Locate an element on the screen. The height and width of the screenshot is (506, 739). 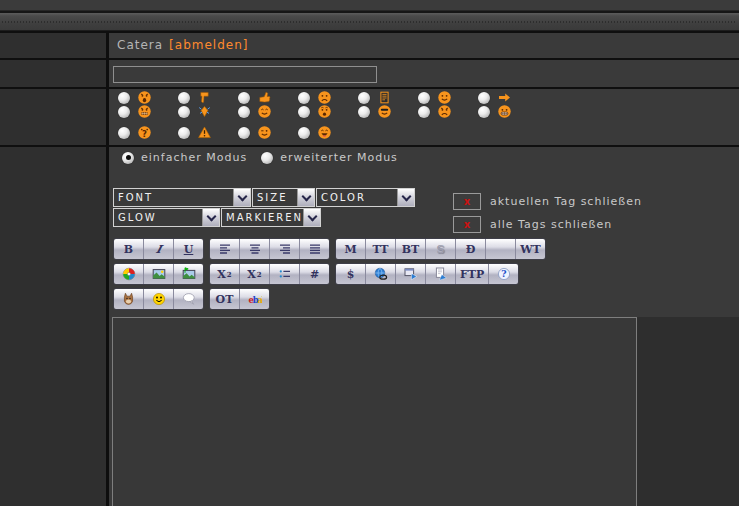
smiley-radio-hand-down is located at coordinates (184, 98).